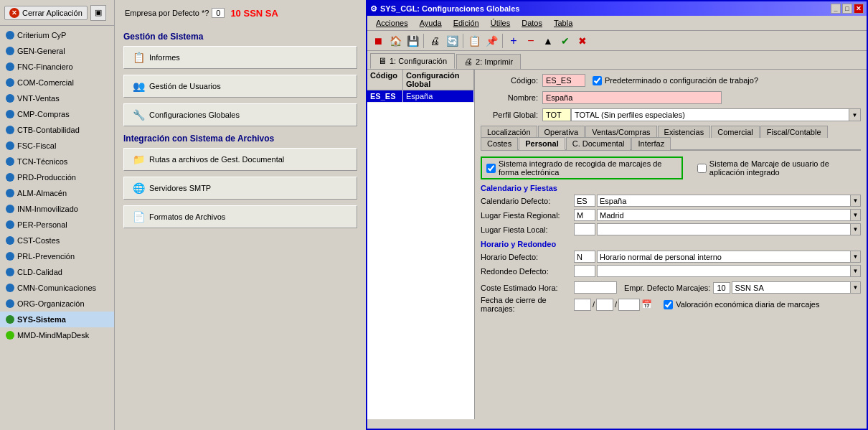 The width and height of the screenshot is (868, 430). I want to click on coste-input, so click(595, 287).